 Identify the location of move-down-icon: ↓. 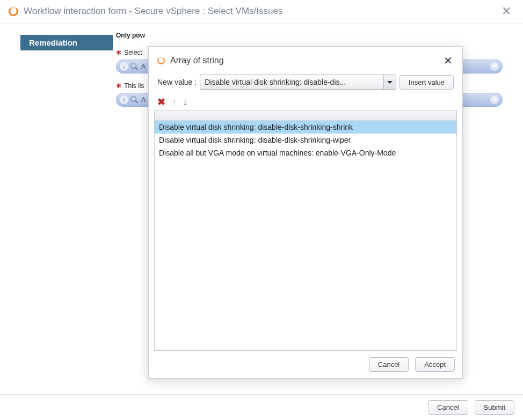
(186, 102).